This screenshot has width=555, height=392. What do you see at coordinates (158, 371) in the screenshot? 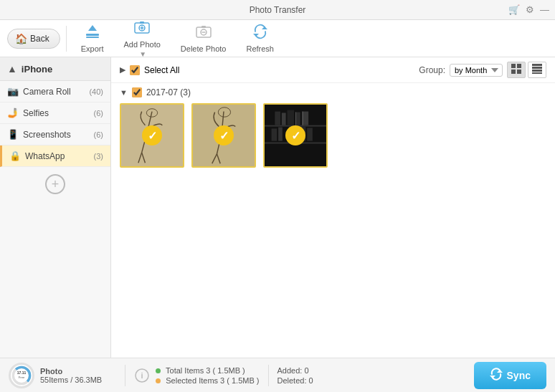
I see `total-dot` at bounding box center [158, 371].